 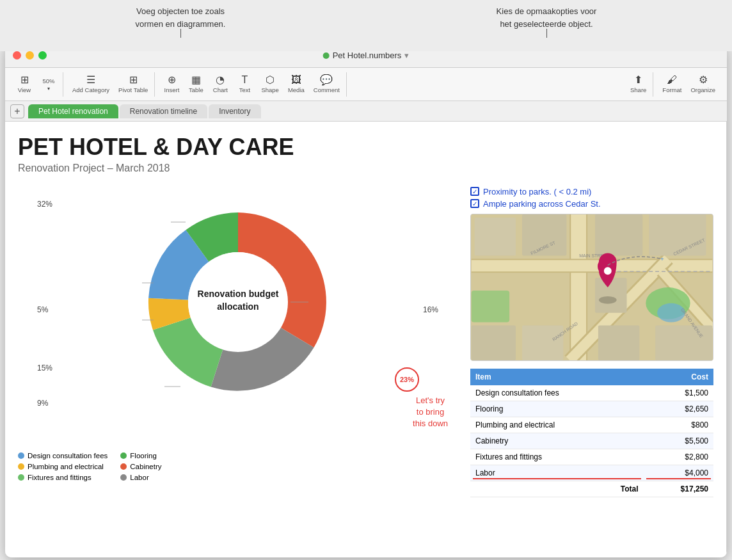 What do you see at coordinates (123, 477) in the screenshot?
I see `legend-dot-labor` at bounding box center [123, 477].